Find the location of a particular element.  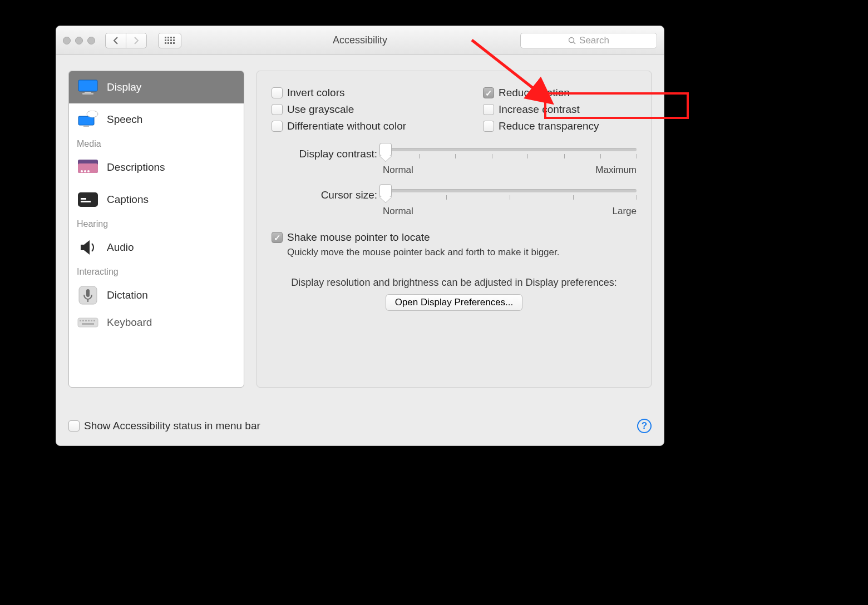

sidebar-item-label: Dictation is located at coordinates (127, 295).